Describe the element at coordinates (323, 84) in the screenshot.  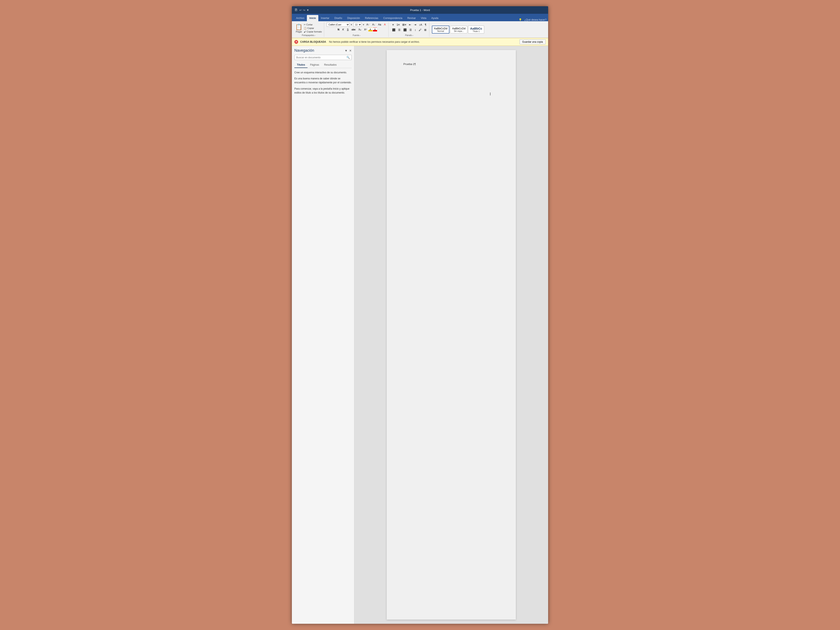
I see `nav-hint: Cree un esquema interactivo de su docume…` at that location.